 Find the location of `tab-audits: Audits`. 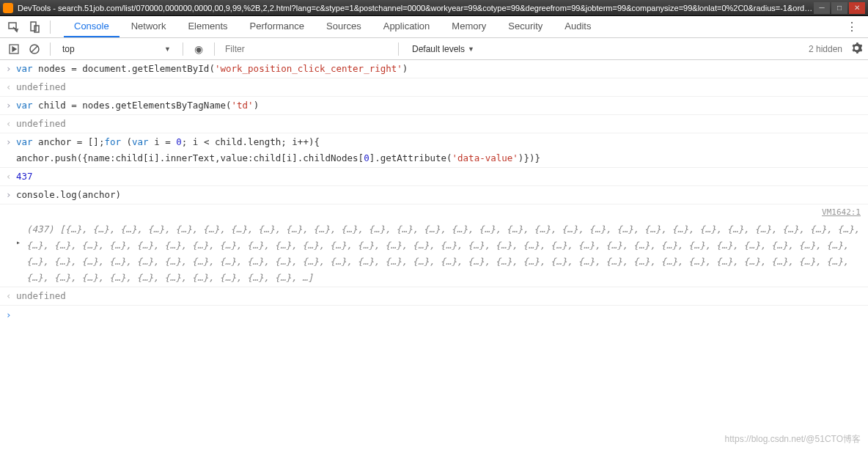

tab-audits: Audits is located at coordinates (578, 26).